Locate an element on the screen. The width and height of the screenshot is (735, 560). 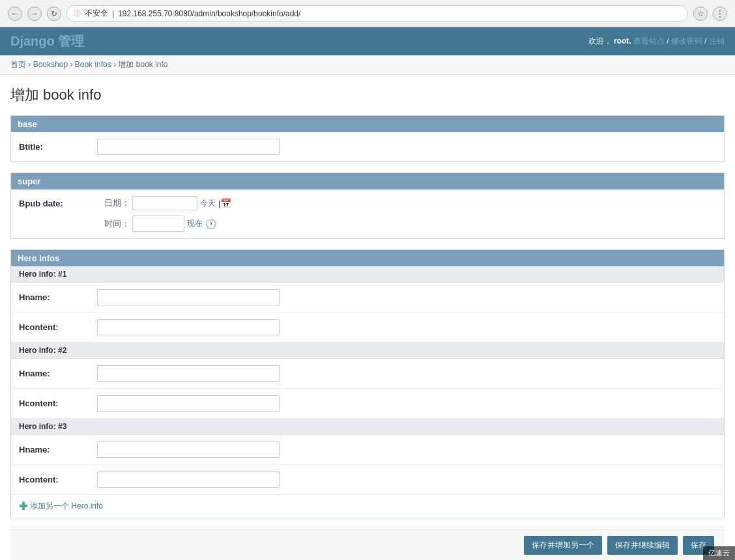
date-sub-label: 日期： is located at coordinates (113, 203).